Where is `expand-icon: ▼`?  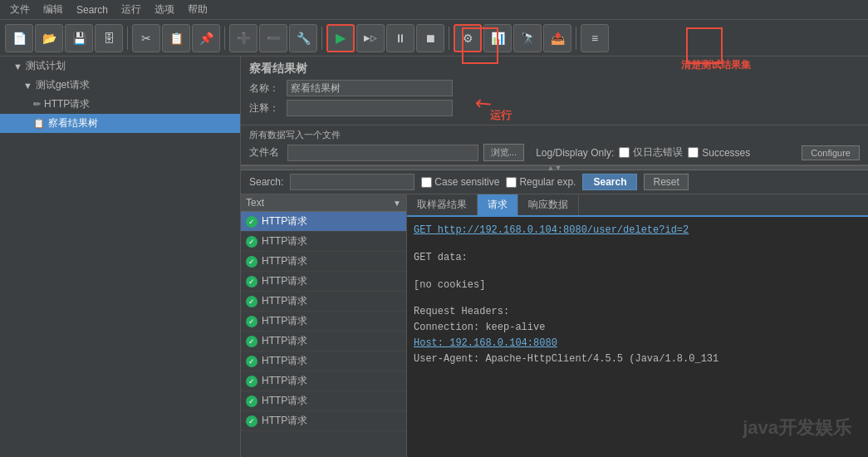 expand-icon: ▼ is located at coordinates (18, 66).